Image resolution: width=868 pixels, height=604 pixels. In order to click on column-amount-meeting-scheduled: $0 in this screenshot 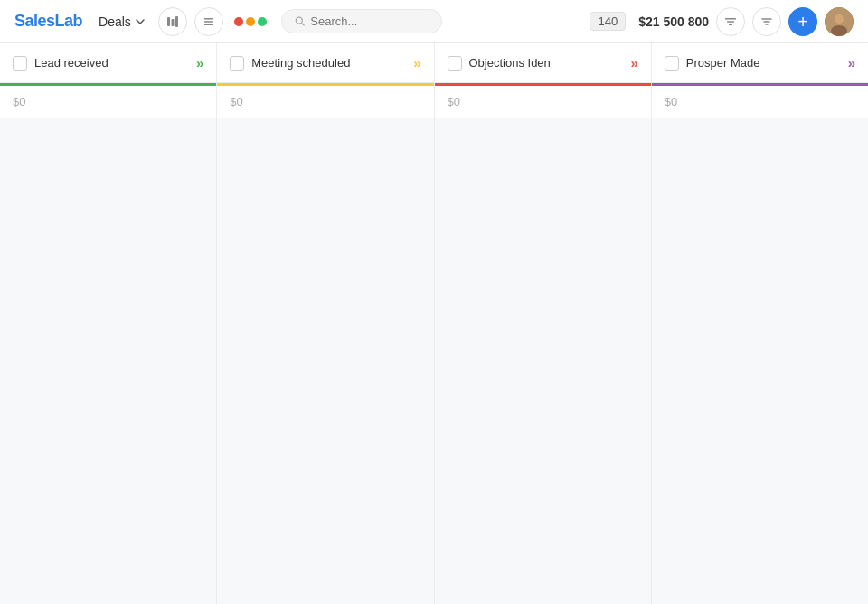, I will do `click(326, 101)`.